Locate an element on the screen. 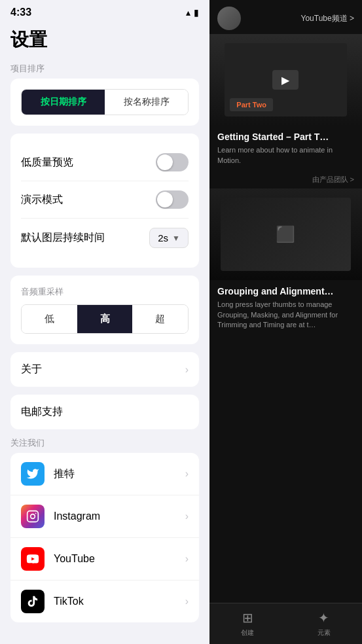  video1-tag: Part Two is located at coordinates (251, 105).